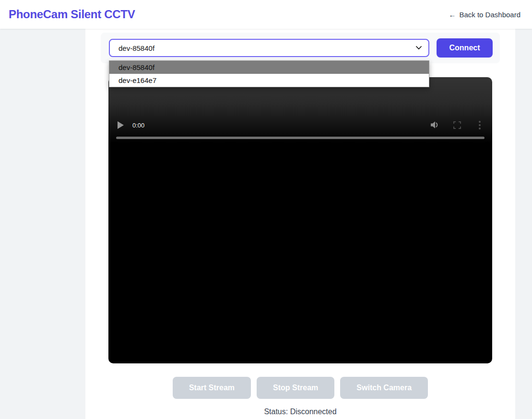 The height and width of the screenshot is (419, 532). What do you see at coordinates (384, 388) in the screenshot?
I see `switch-camera-button: Switch Camera` at bounding box center [384, 388].